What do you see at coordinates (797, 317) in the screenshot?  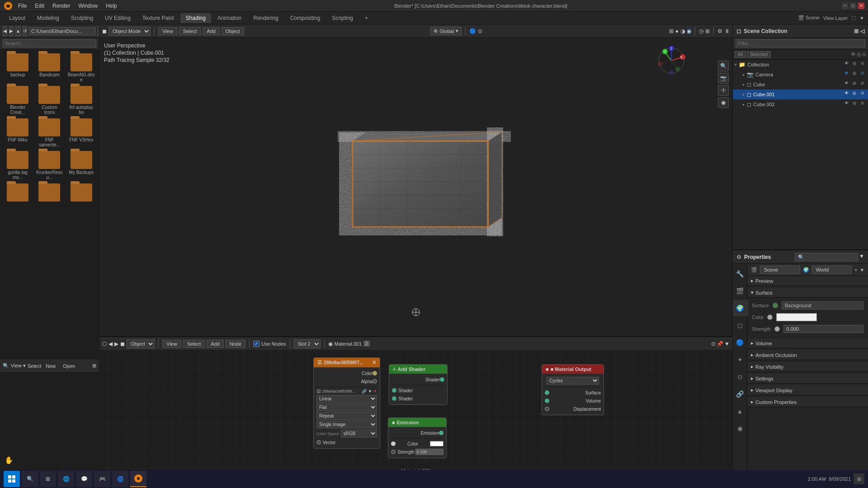 I see `world-color-picker` at bounding box center [797, 317].